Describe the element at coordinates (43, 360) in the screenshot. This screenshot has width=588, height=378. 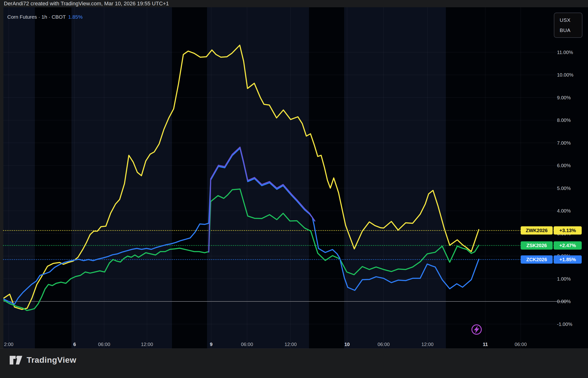
I see `tradingview-brand: TradingView` at that location.